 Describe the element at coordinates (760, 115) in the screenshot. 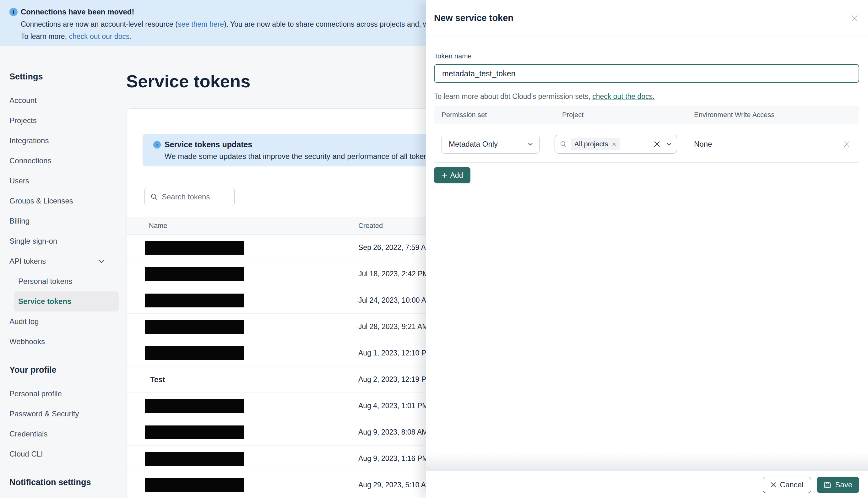

I see `column-header-env-write-access: Environment Write Access` at that location.